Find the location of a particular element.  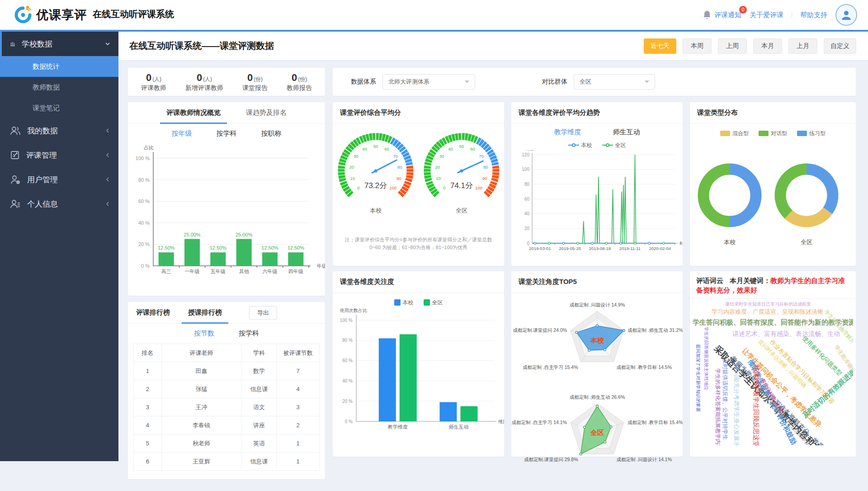

trend-legend-1: 全区 is located at coordinates (614, 146).